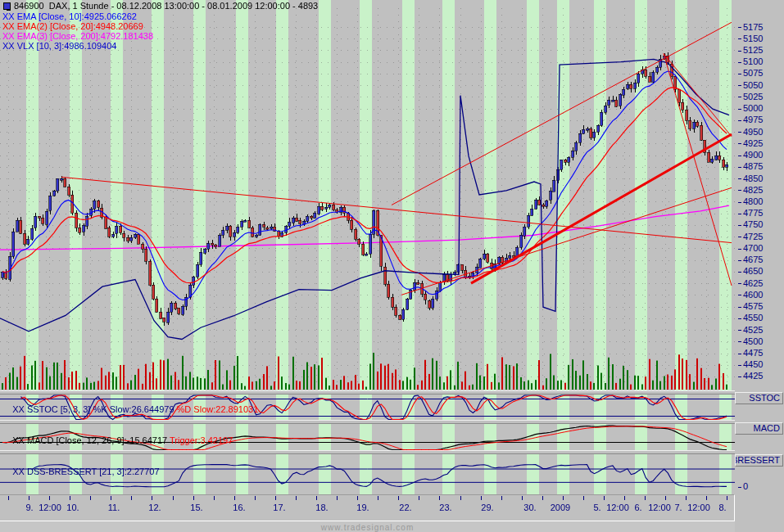 The image size is (784, 532). What do you see at coordinates (750, 364) in the screenshot?
I see `y-axis-label: 4450` at bounding box center [750, 364].